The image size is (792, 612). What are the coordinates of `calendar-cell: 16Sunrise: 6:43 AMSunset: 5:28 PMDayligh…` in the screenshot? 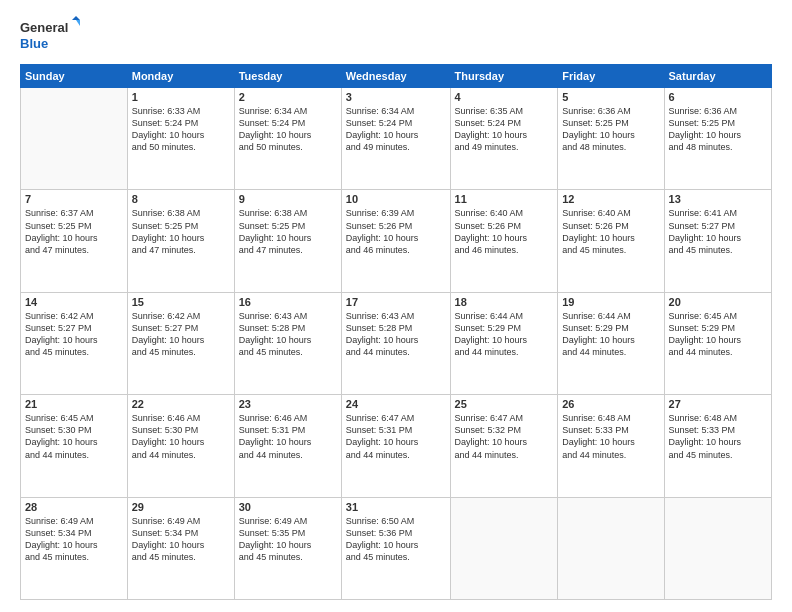 It's located at (288, 343).